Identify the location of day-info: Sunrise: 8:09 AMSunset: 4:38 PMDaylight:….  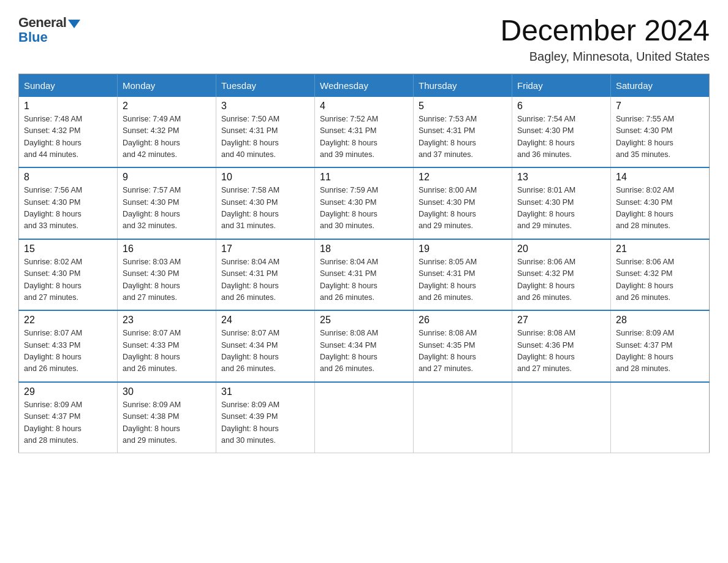
(167, 423).